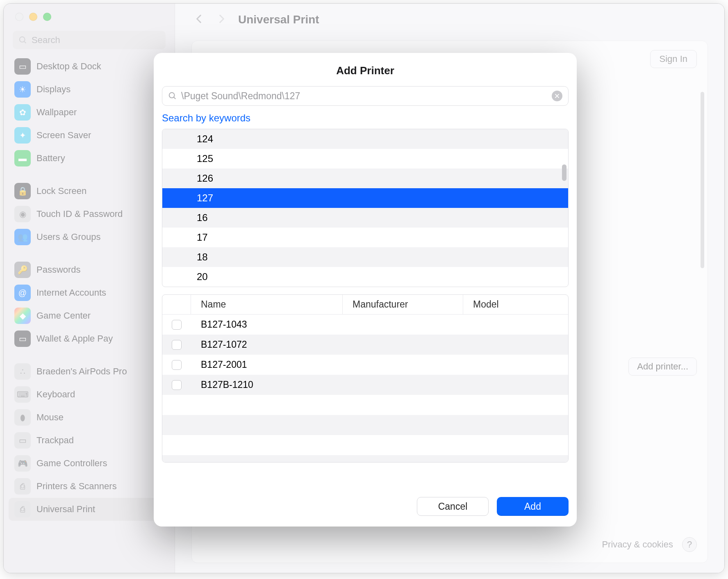 This screenshot has height=579, width=728. I want to click on printer-name: B127-2001, so click(224, 365).